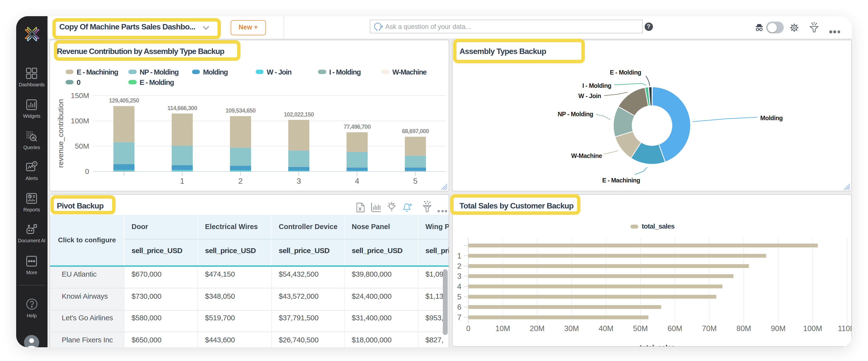 This screenshot has width=868, height=361. I want to click on svg-text: 60M, so click(675, 328).